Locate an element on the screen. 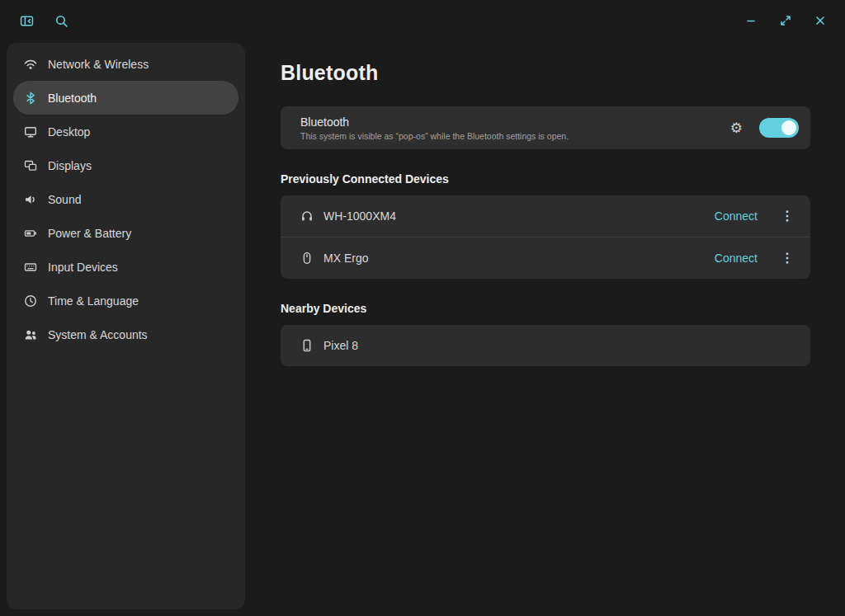 Image resolution: width=845 pixels, height=616 pixels. sidebar-item-system-accounts: System & Accounts is located at coordinates (125, 335).